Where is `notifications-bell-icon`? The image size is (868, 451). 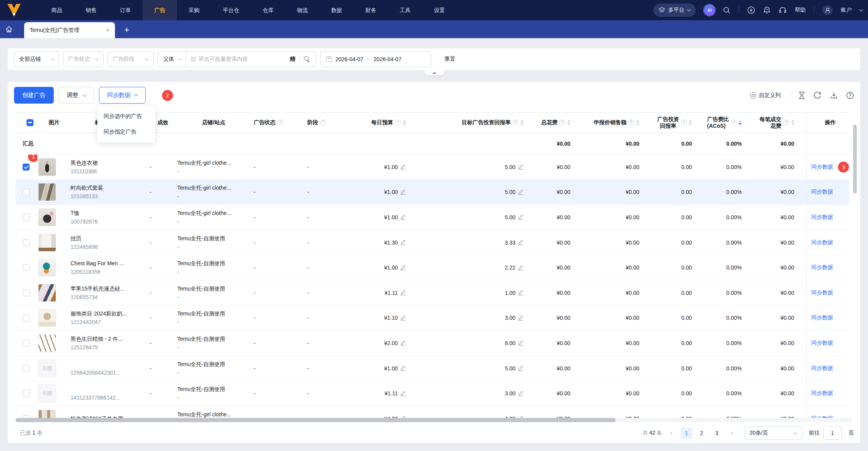
notifications-bell-icon is located at coordinates (767, 10).